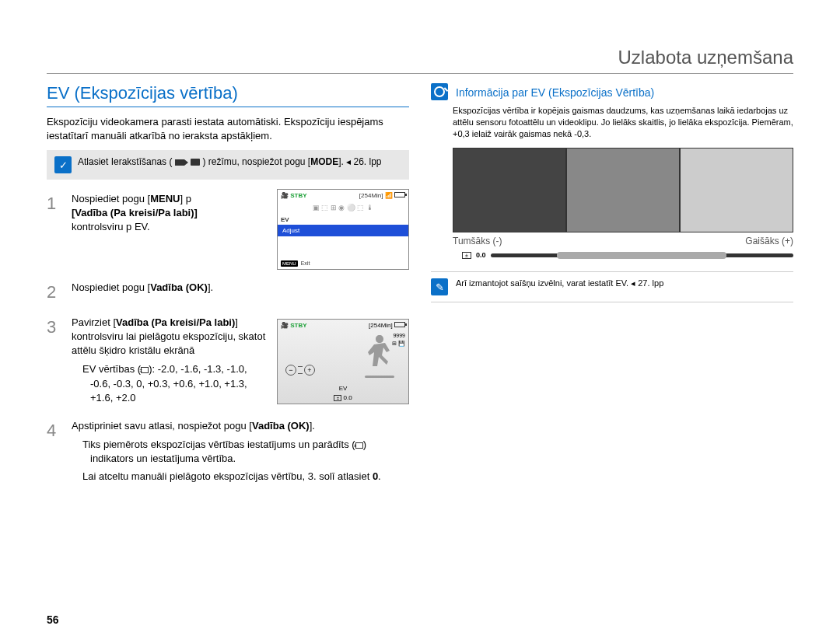 The width and height of the screenshot is (840, 643). I want to click on step-3: 3 Pavirziet [Vadība (Pa kreisi/Pa labi)]…, so click(228, 362).